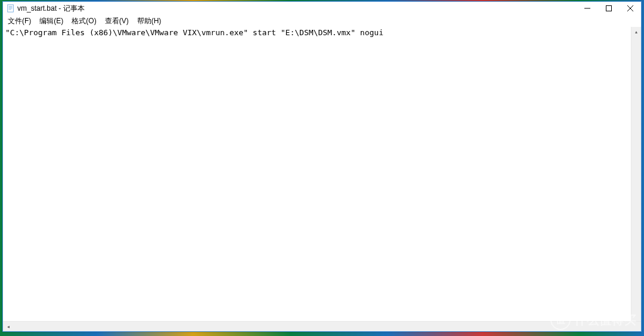  I want to click on titlebar: vm_start.bat - 记事本, so click(322, 8).